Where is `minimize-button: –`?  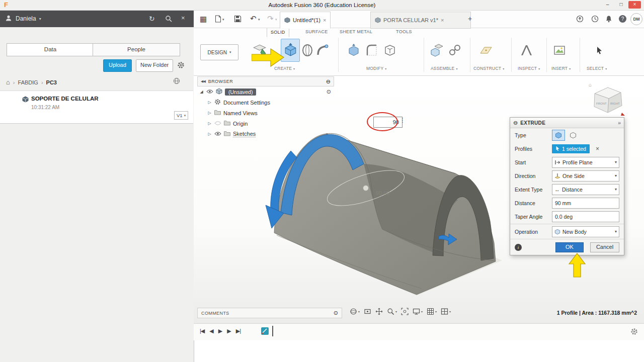 minimize-button: – is located at coordinates (608, 5).